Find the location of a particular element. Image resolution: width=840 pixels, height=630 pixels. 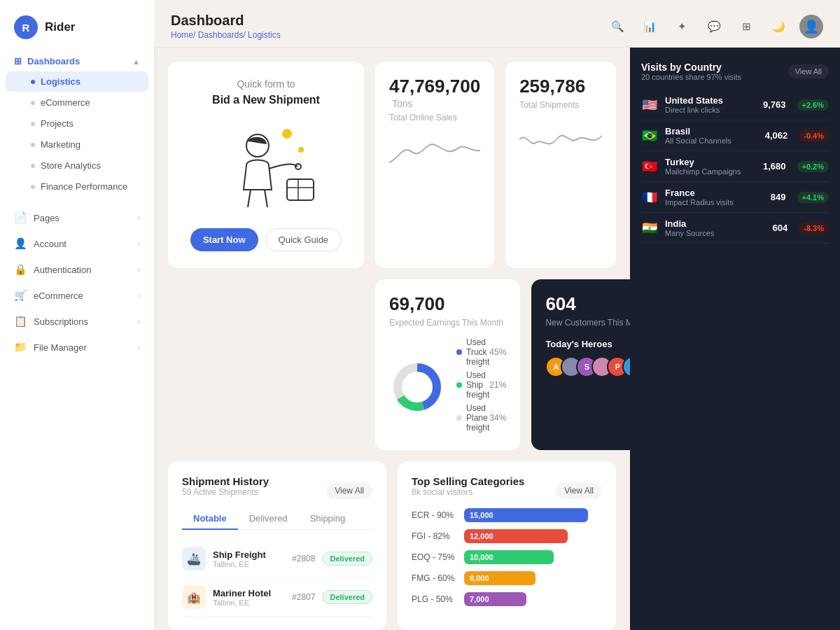

country-source: Direct link clicks is located at coordinates (694, 110).